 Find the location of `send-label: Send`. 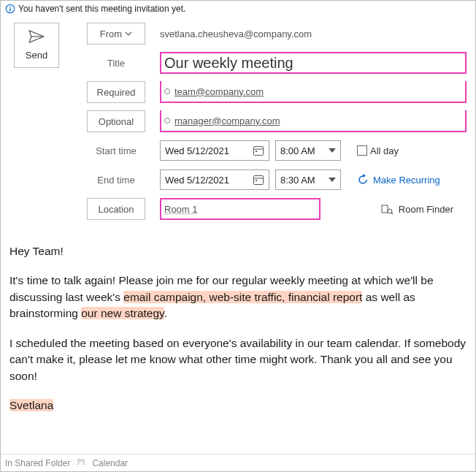

send-label: Send is located at coordinates (37, 56).